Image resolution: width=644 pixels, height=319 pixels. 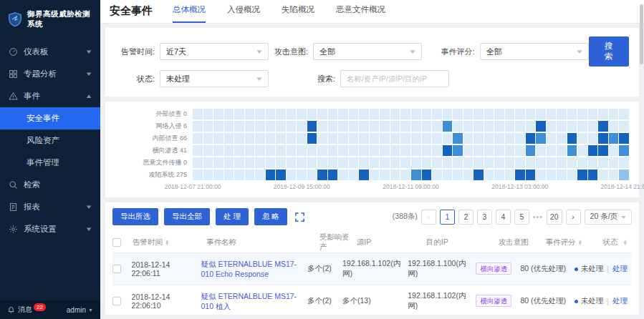 What do you see at coordinates (11, 310) in the screenshot?
I see `bell-icon` at bounding box center [11, 310].